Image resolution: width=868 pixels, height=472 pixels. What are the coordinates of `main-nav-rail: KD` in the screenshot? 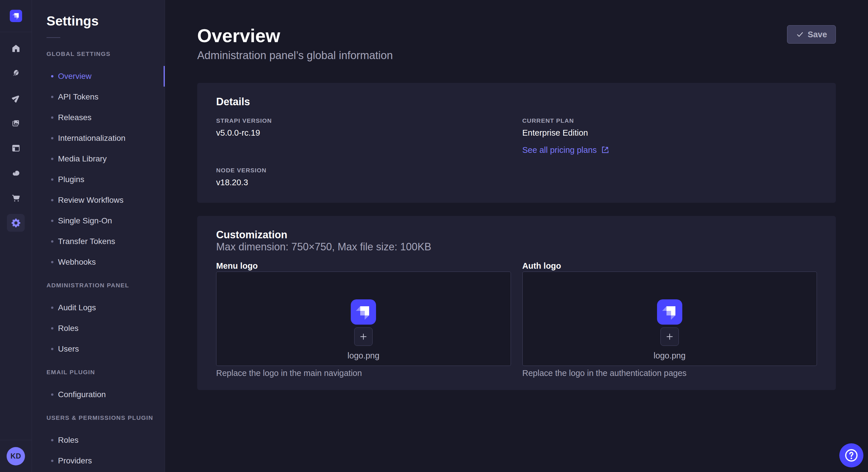 It's located at (16, 236).